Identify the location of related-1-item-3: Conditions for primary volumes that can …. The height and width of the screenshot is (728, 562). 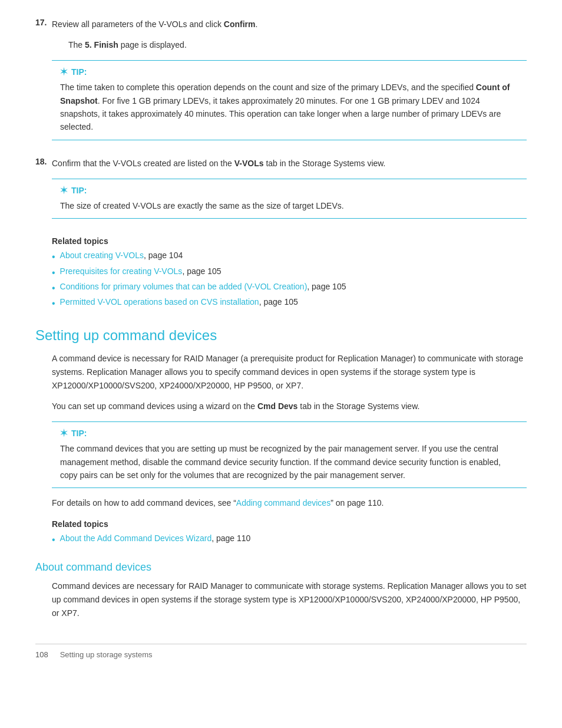
(203, 286).